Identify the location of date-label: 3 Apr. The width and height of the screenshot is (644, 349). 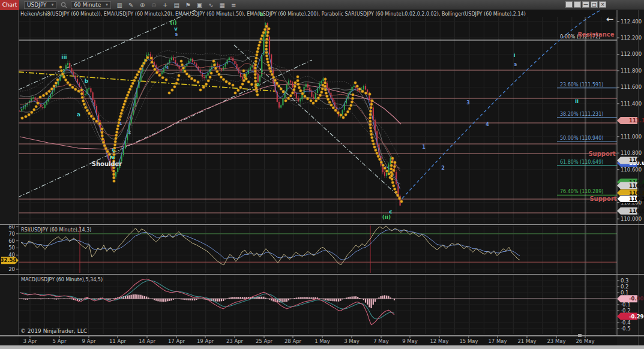
(30, 341).